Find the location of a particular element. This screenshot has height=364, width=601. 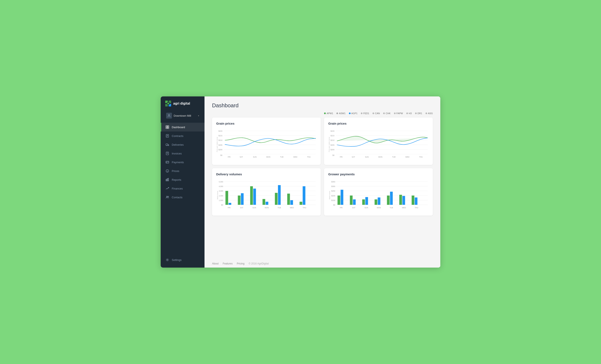

sidebar-item-label: Prices is located at coordinates (176, 171).